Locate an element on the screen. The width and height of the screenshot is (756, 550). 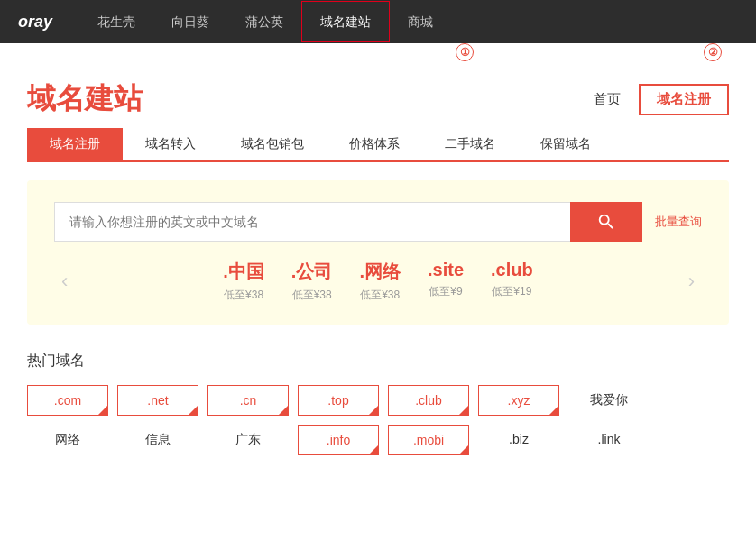
annotation-row: ① ② is located at coordinates (378, 52).